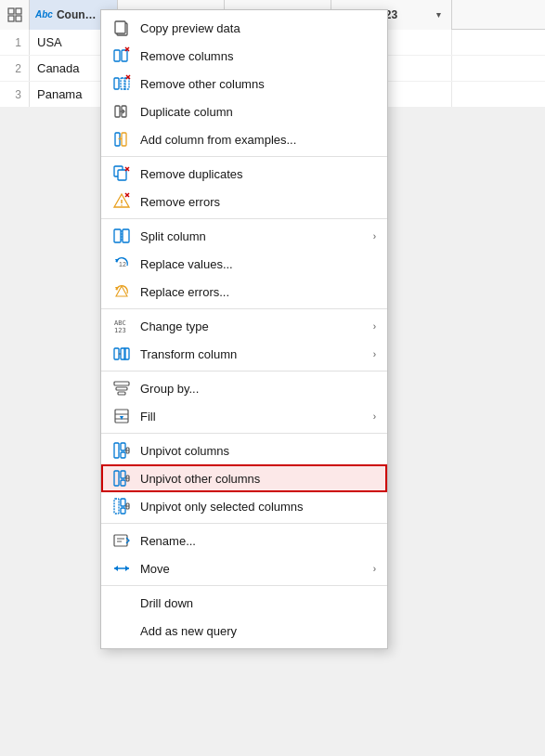 This screenshot has height=756, width=545. Describe the element at coordinates (76, 15) in the screenshot. I see `col-label-country: Country` at that location.